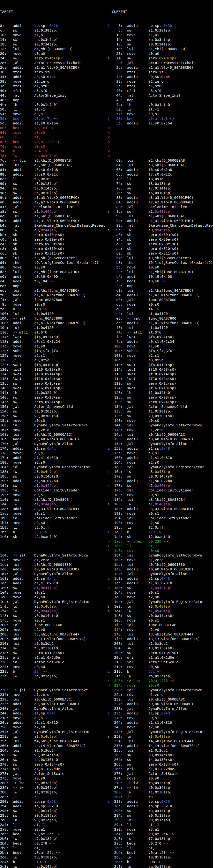 Image resolution: width=213 pixels, height=868 pixels. What do you see at coordinates (54, 504) in the screenshot?
I see `asm-line-target: 1a4: lw a1,0x44(sp)` at bounding box center [54, 504].